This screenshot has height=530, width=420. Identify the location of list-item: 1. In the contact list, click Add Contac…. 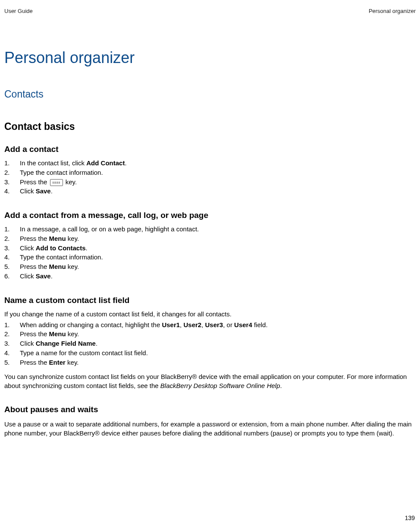
(210, 163).